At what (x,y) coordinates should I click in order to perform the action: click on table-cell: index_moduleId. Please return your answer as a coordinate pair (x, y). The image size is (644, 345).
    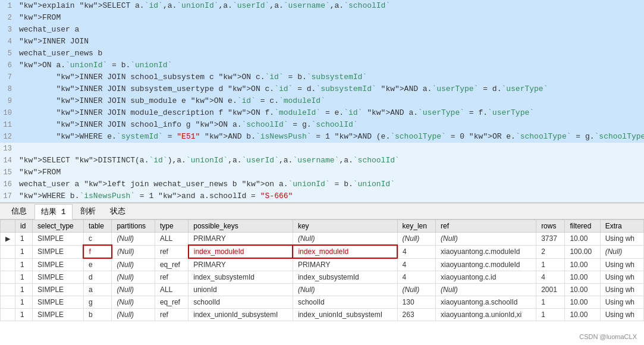
    Looking at the image, I should click on (345, 252).